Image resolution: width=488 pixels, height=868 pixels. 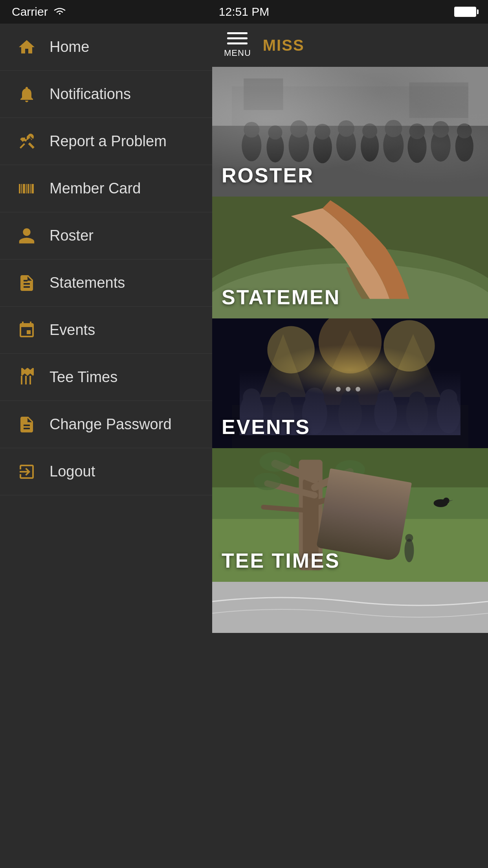 I want to click on status-bar: Carrier 12:51 PM, so click(x=244, y=12).